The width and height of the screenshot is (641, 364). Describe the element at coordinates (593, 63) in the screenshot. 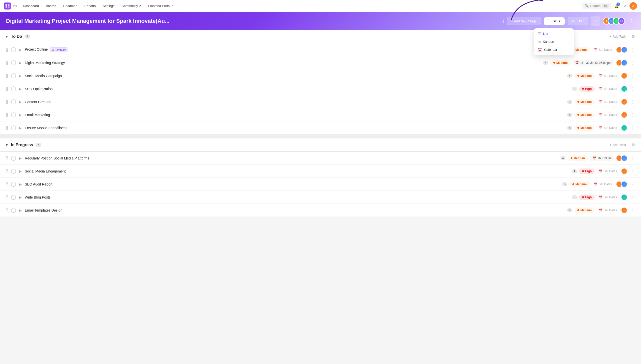

I see `task-date: 📅16 - 30 Jul @ 06:00 pm` at that location.